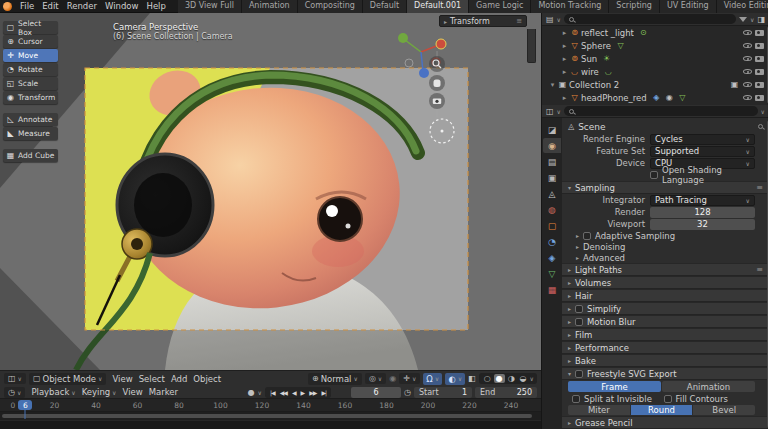 The height and width of the screenshot is (429, 768). I want to click on panel-bake: ▸Bake, so click(665, 360).